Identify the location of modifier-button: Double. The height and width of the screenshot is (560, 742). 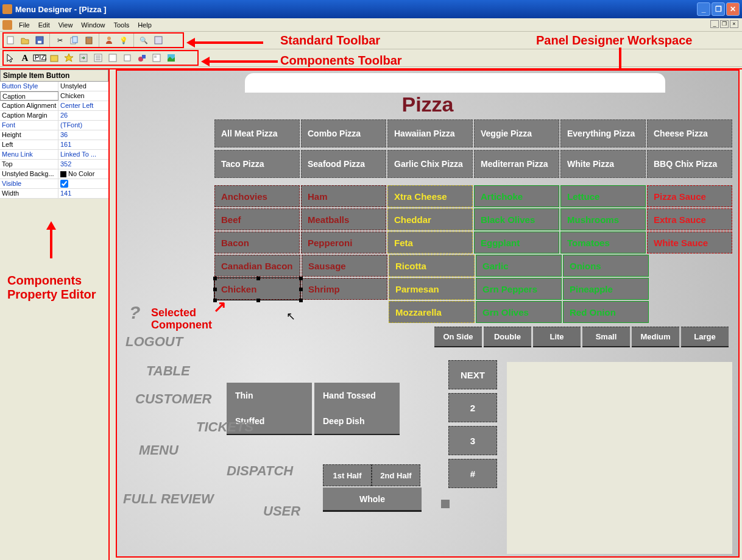
(507, 337).